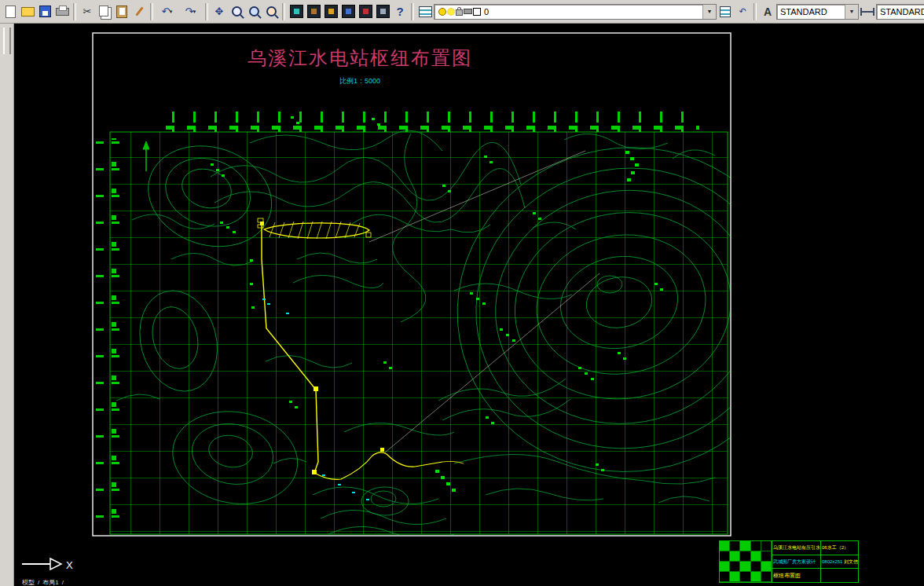 This screenshot has width=924, height=586. What do you see at coordinates (49, 564) in the screenshot?
I see `ucs-icon: X` at bounding box center [49, 564].